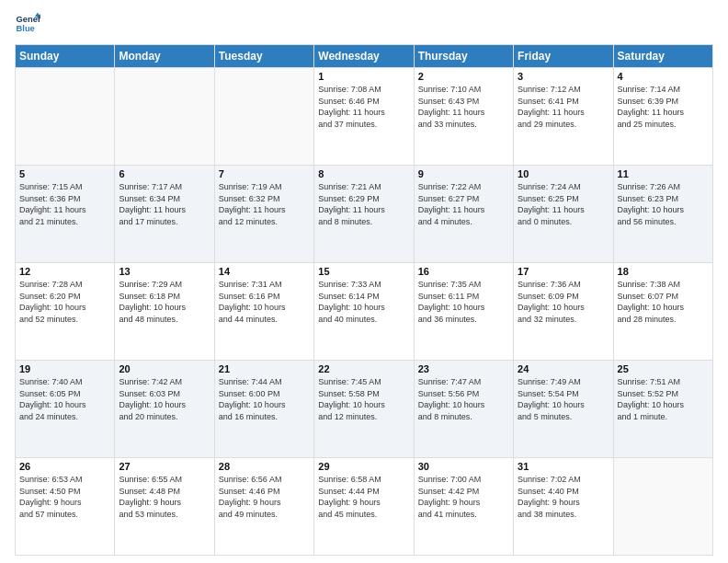  I want to click on day-info: Sunrise: 7:26 AM Sunset: 6:23 PM Dayligh…, so click(664, 204).